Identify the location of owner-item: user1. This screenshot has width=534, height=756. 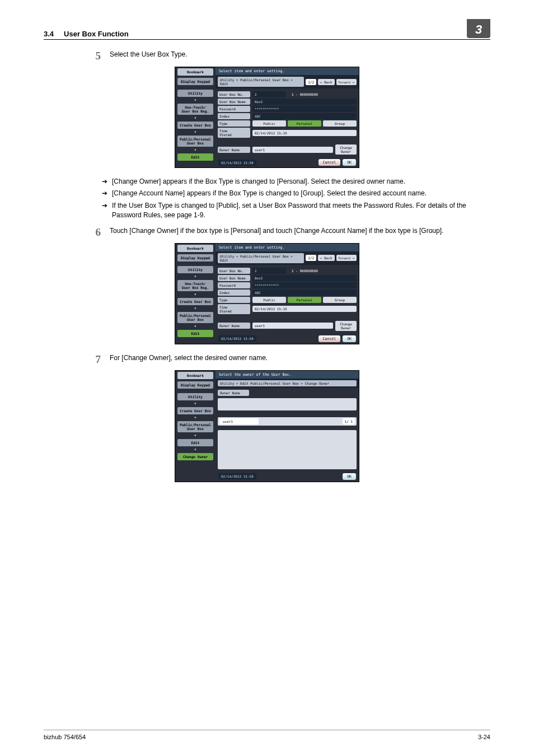
(239, 421).